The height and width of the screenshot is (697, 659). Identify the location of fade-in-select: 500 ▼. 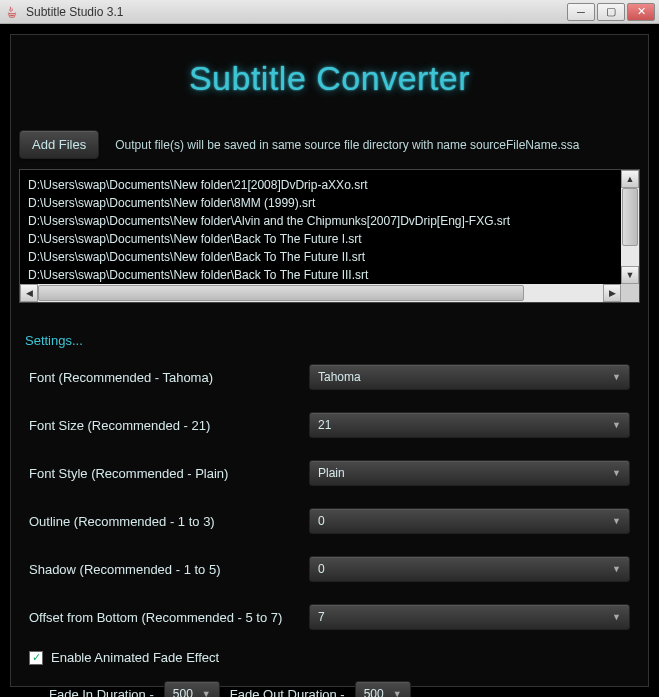
(192, 689).